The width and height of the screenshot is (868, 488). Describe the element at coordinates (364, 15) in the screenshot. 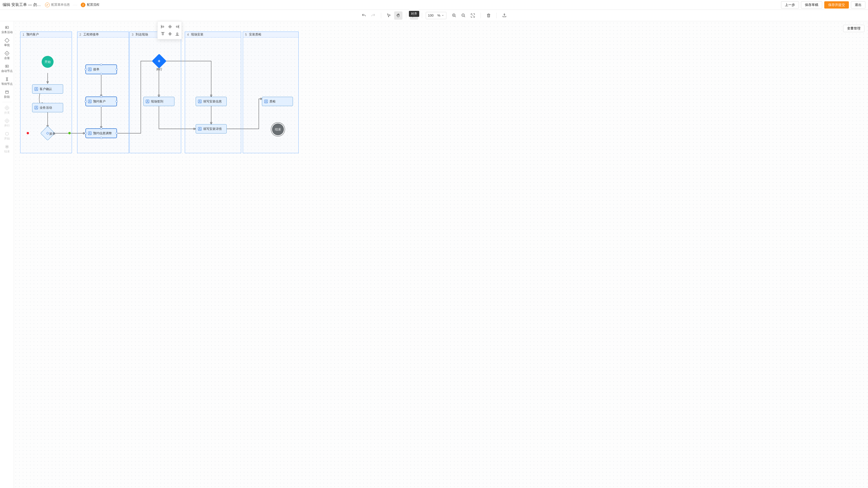

I see `undo-button` at that location.